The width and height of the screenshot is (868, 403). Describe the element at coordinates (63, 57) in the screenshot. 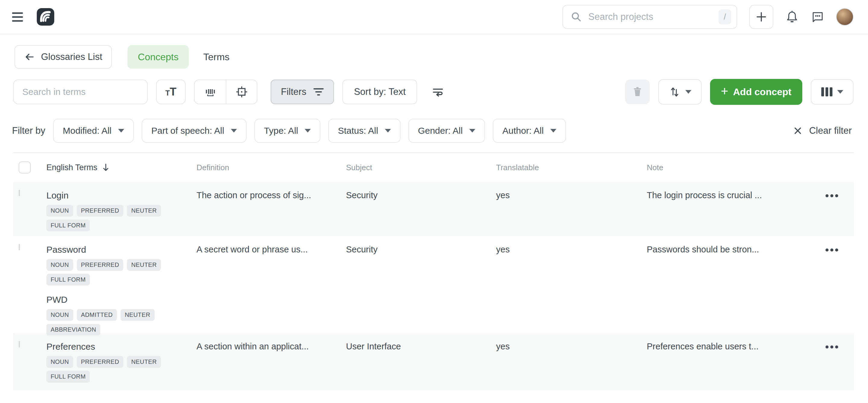

I see `back-to-glossaries-button: Glossaries List` at that location.